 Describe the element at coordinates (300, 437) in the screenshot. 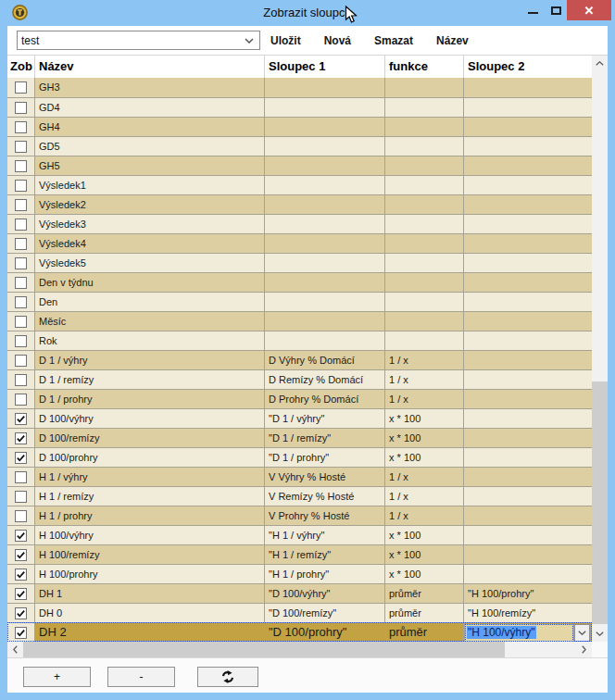

I see `table-row: D 100/remízy"D 1 / remízy"x * 100` at that location.